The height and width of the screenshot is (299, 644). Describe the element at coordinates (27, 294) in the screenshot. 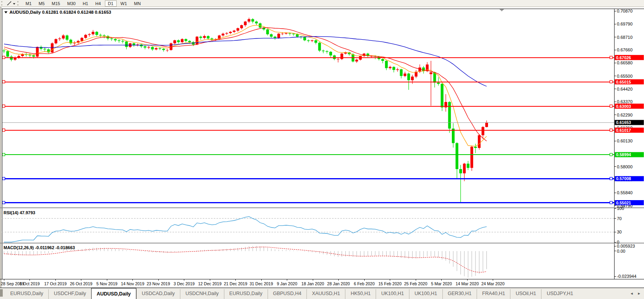

I see `chart-tab-0-eurusddaily: EURUSD,Daily` at that location.